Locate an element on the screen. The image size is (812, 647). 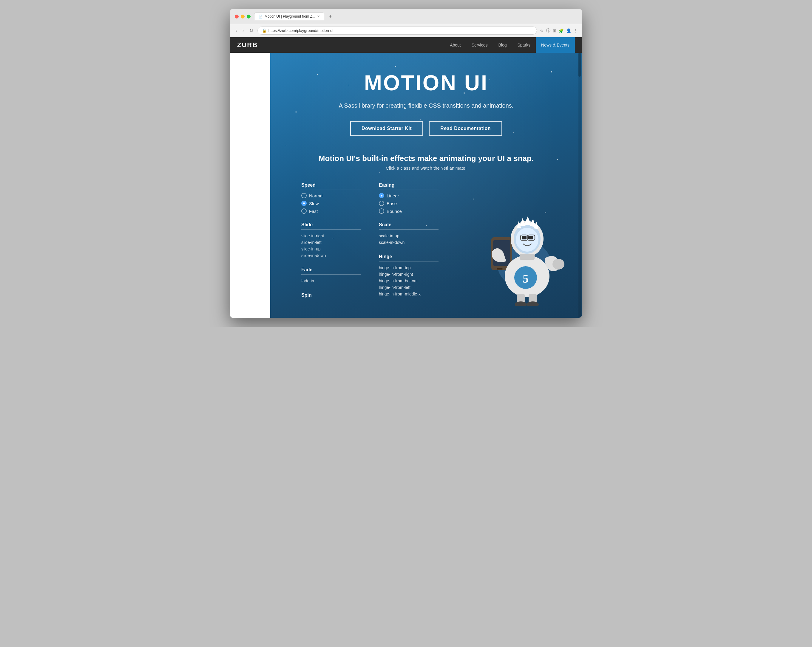
speed-slow: Slow is located at coordinates (331, 203).